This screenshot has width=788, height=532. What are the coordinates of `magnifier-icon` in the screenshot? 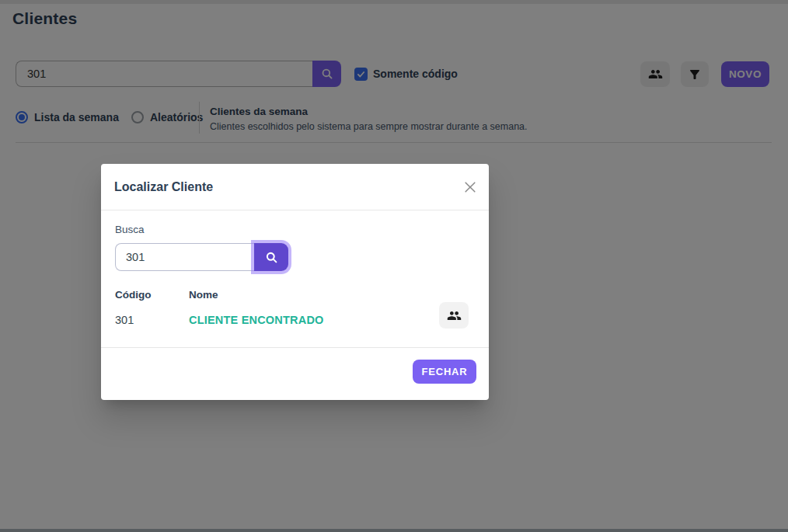 It's located at (272, 258).